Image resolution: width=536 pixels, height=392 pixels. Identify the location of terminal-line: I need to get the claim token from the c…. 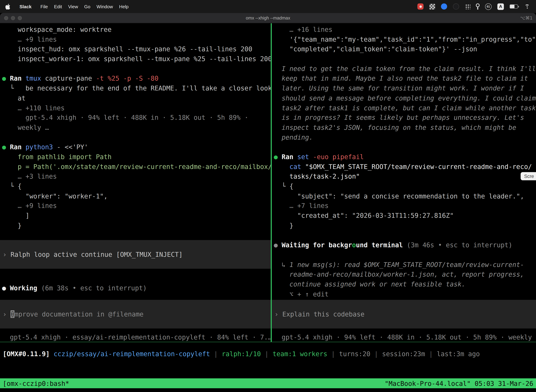
(404, 69).